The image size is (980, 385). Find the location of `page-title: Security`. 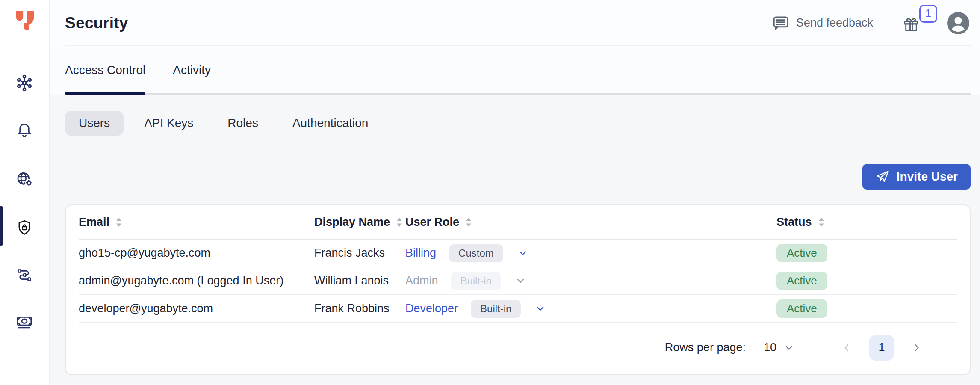

page-title: Security is located at coordinates (97, 23).